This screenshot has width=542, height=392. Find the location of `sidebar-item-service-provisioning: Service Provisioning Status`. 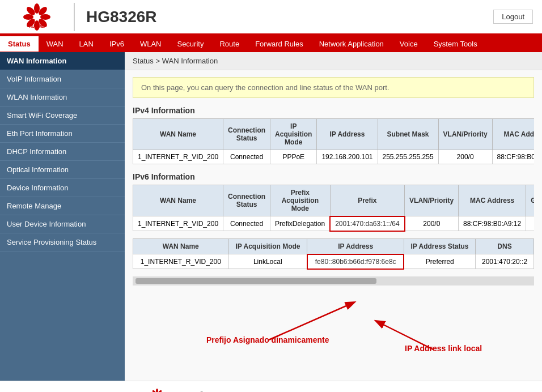

sidebar-item-service-provisioning: Service Provisioning Status is located at coordinates (62, 242).